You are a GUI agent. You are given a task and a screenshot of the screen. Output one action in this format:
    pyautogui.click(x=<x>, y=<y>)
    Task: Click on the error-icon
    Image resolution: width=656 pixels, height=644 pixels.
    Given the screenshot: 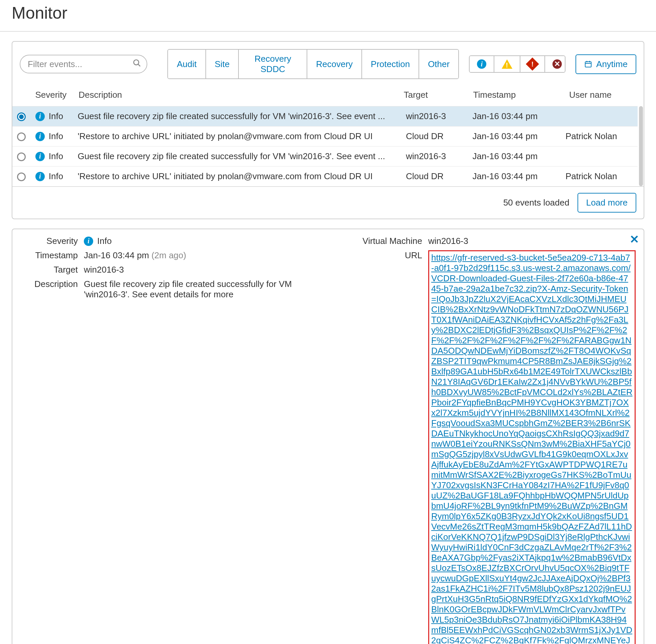 What is the action you would take?
    pyautogui.click(x=532, y=64)
    